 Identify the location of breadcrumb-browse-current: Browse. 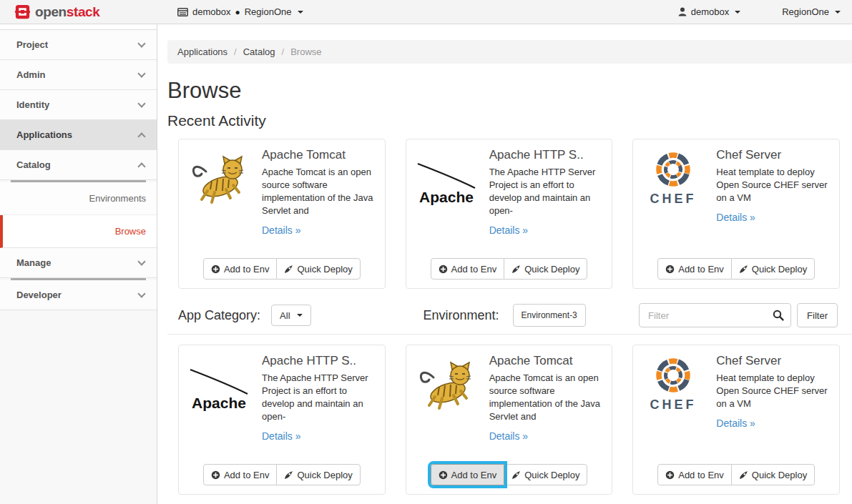
(306, 51).